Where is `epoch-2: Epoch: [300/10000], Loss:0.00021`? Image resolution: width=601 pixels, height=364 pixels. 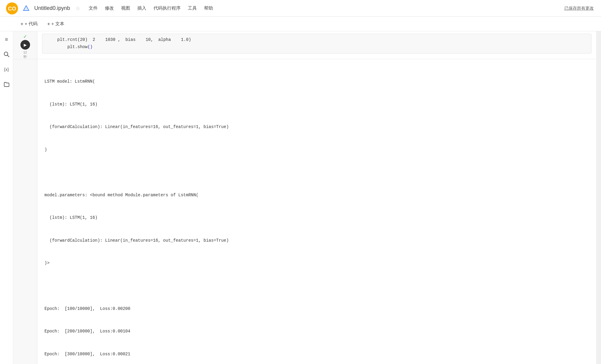 epoch-2: Epoch: [300/10000], Loss:0.00021 is located at coordinates (136, 354).